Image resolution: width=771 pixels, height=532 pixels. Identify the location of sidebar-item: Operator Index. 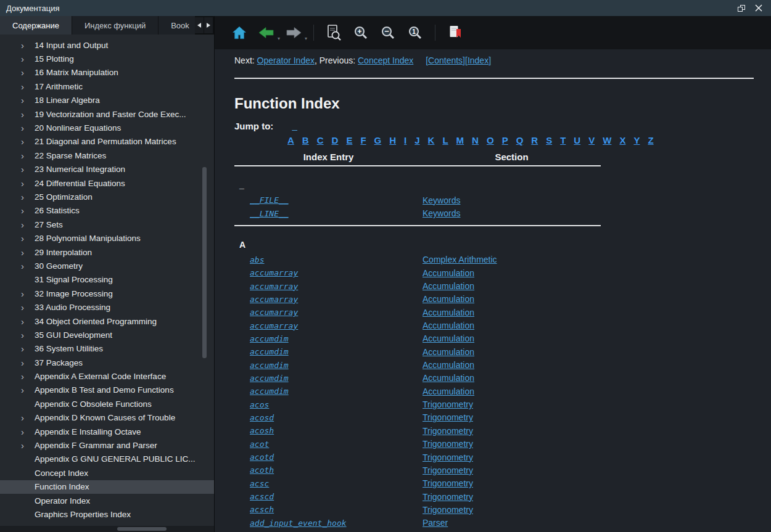
(107, 501).